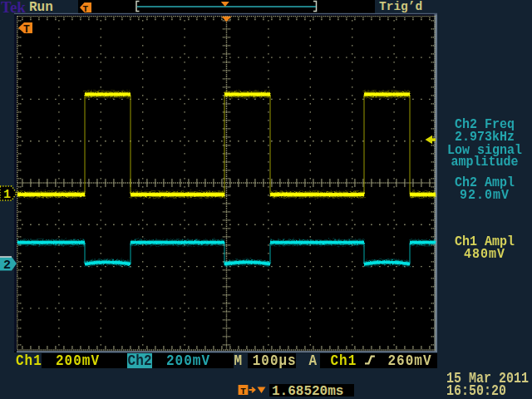  Describe the element at coordinates (7, 266) in the screenshot. I see `svg-text: 2` at that location.